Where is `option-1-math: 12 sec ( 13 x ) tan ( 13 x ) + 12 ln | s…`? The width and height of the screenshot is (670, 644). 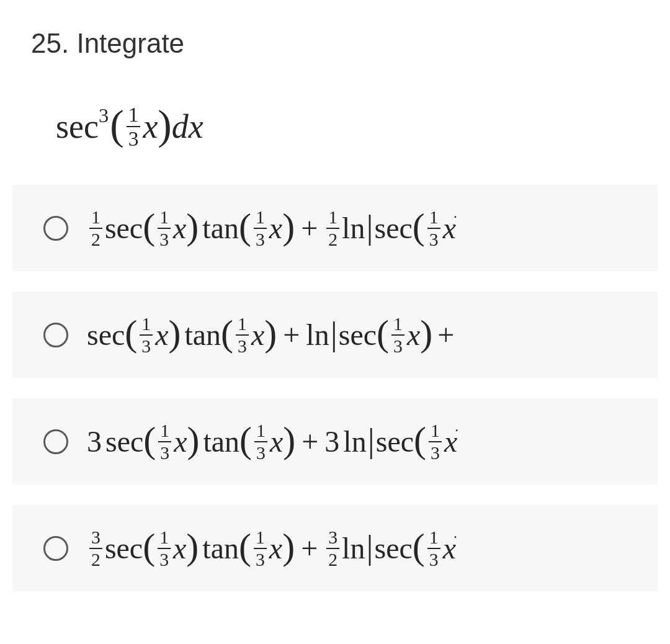 option-1-math: 12 sec ( 13 x ) tan ( 13 x ) + 12 ln | s… is located at coordinates (272, 228).